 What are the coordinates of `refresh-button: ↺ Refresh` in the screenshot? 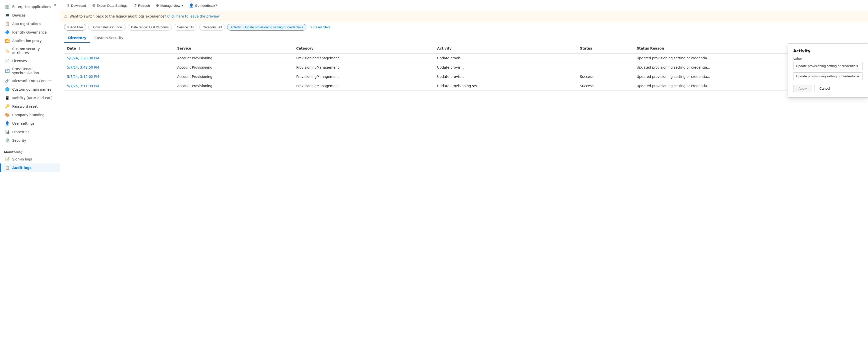 It's located at (142, 5).